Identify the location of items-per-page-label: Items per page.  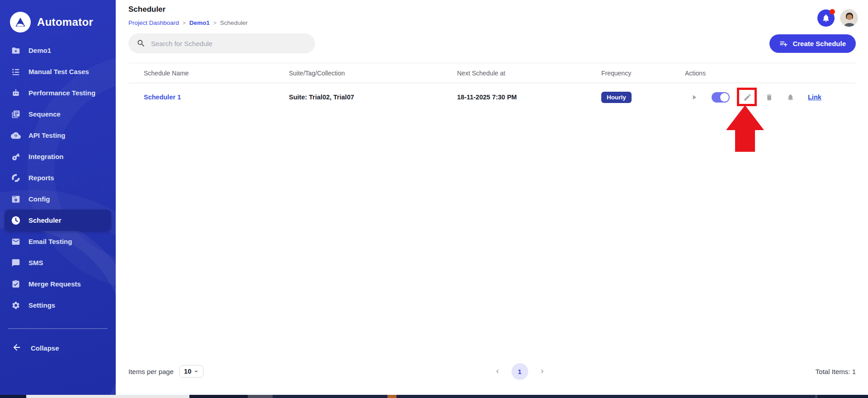
(151, 371).